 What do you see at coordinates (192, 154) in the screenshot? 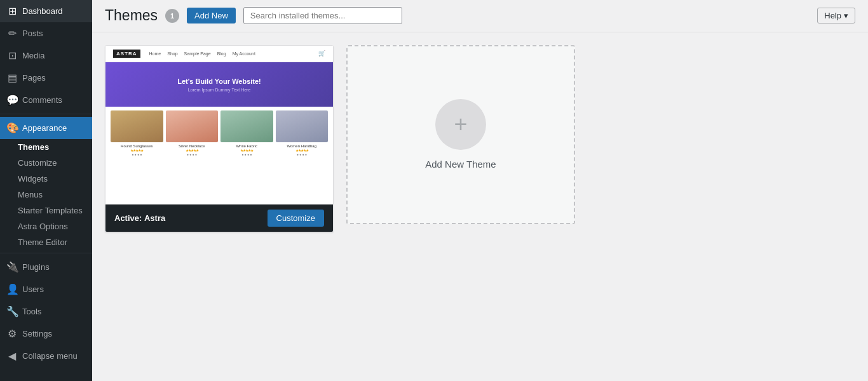
I see `product-price-2: ● ● ● ●` at bounding box center [192, 154].